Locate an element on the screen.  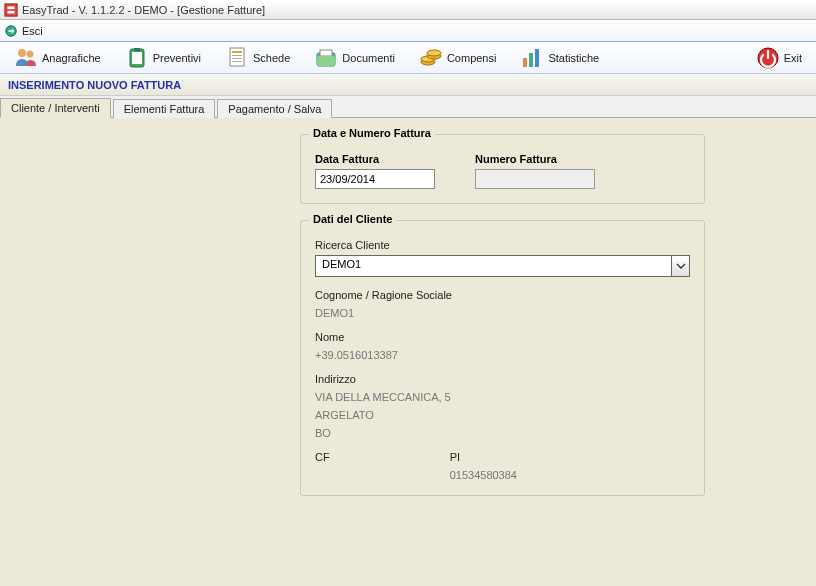
label-indirizzo: Indirizzo is located at coordinates (502, 379).